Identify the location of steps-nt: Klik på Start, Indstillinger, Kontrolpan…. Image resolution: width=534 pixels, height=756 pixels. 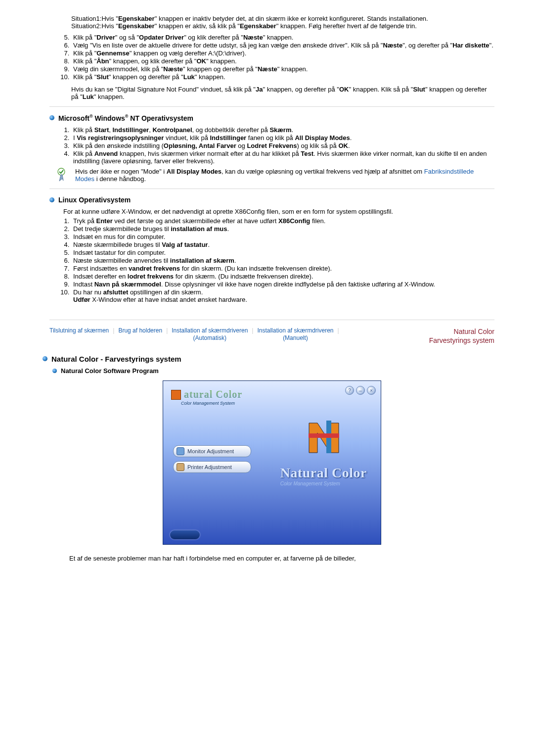
(272, 145).